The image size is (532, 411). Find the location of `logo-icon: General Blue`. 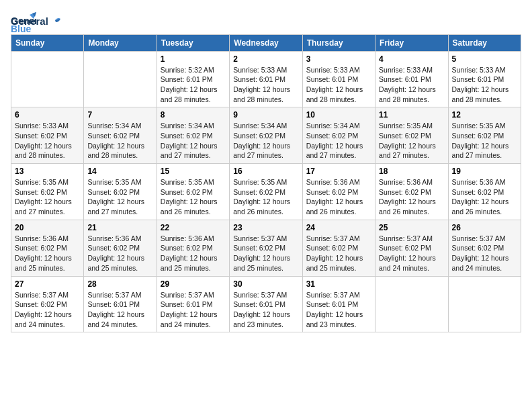

logo-icon: General Blue is located at coordinates (24, 24).